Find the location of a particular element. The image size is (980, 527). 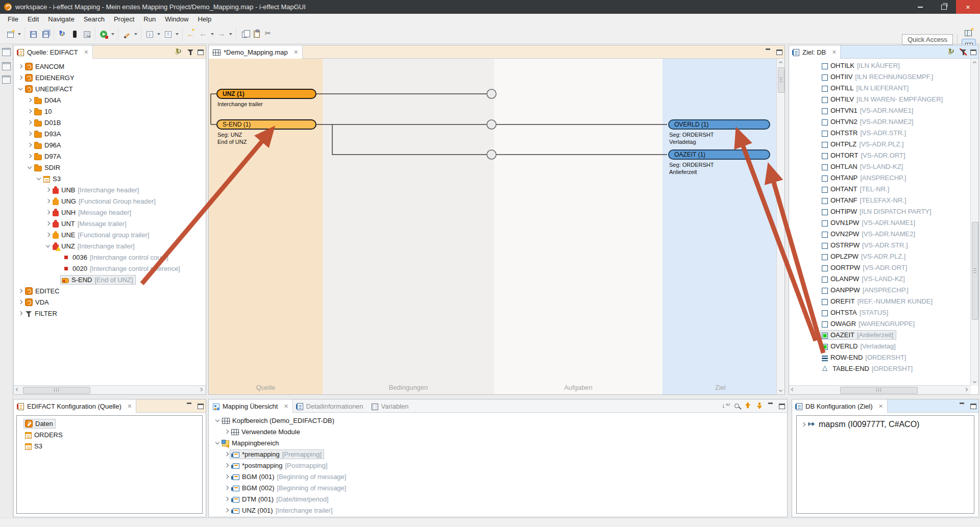

menu-navigate: Navigate is located at coordinates (61, 19).